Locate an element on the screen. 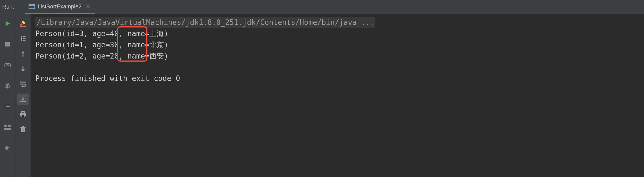 This screenshot has width=644, height=177. stop-button is located at coordinates (8, 44).